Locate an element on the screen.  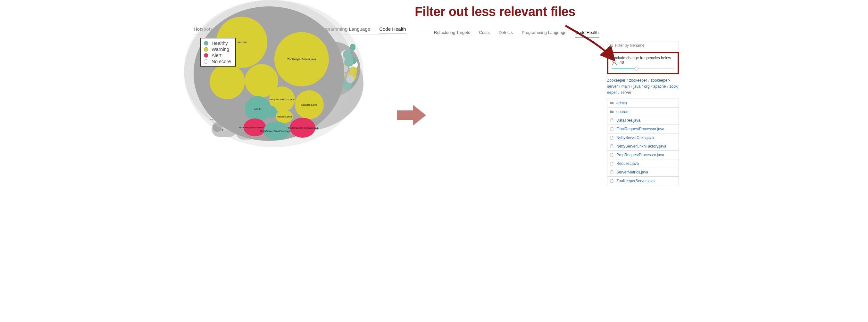
hotspot-viz-right: quorum ZooKeeperServer.java admin NettyS… is located at coordinates (269, 167).